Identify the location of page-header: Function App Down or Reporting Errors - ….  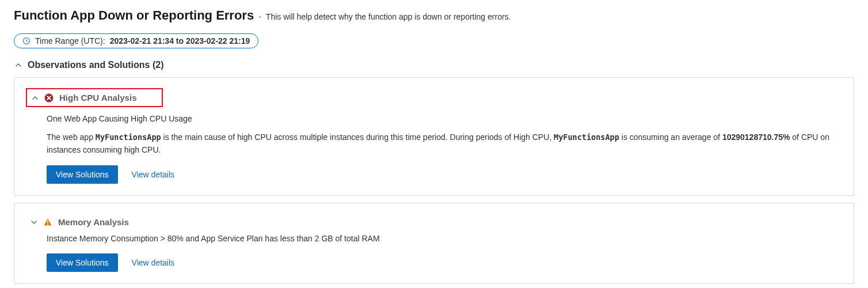
(434, 16).